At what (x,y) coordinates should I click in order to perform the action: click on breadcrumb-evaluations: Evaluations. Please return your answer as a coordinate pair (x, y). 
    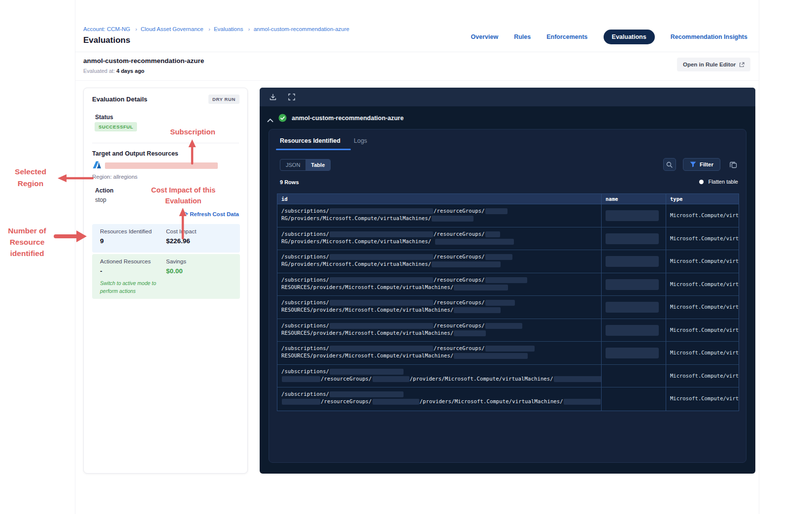
    Looking at the image, I should click on (229, 29).